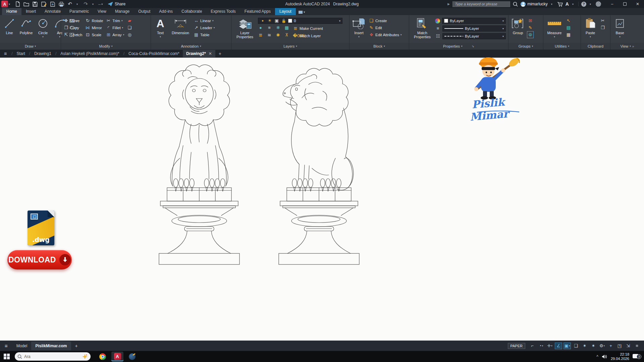  I want to click on circle-button: Circle ▾, so click(43, 27).